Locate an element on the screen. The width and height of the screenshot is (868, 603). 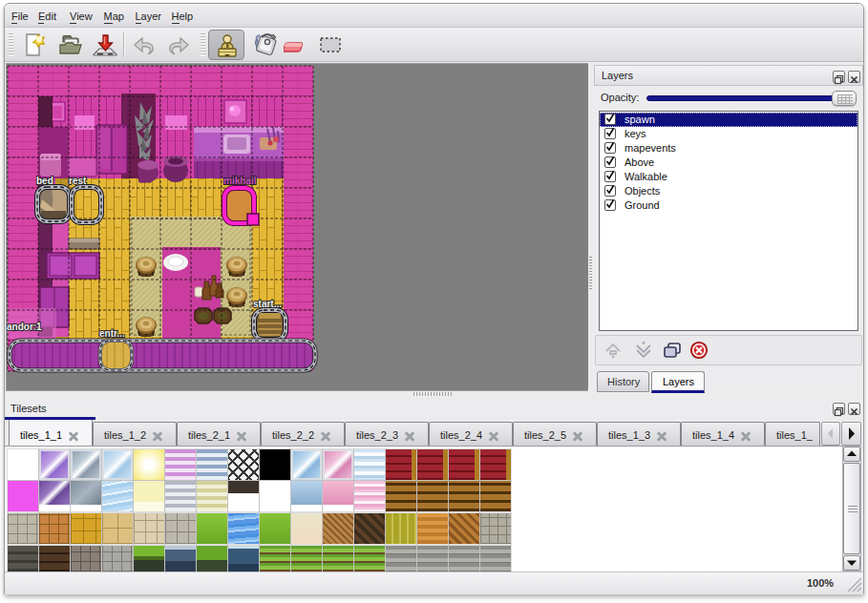
svg-text: bed is located at coordinates (45, 181).